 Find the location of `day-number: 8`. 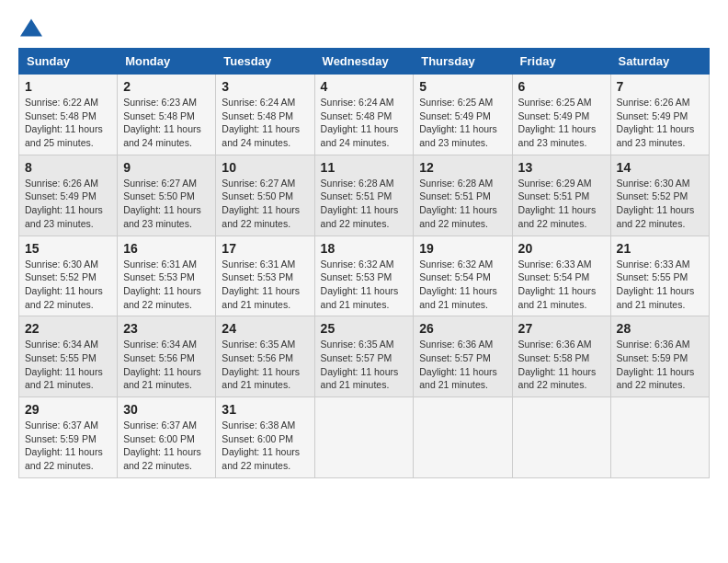

day-number: 8 is located at coordinates (68, 167).